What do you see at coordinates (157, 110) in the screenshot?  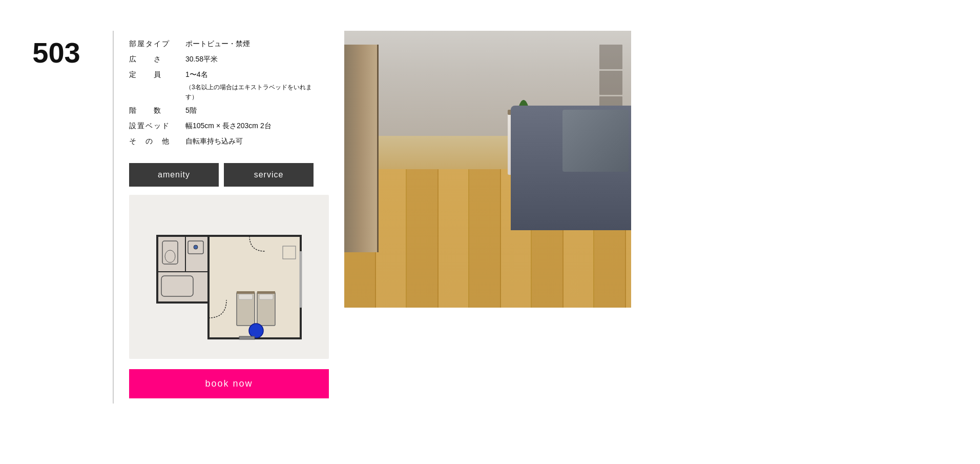 I see `detail-label-floor: 階 数` at bounding box center [157, 110].